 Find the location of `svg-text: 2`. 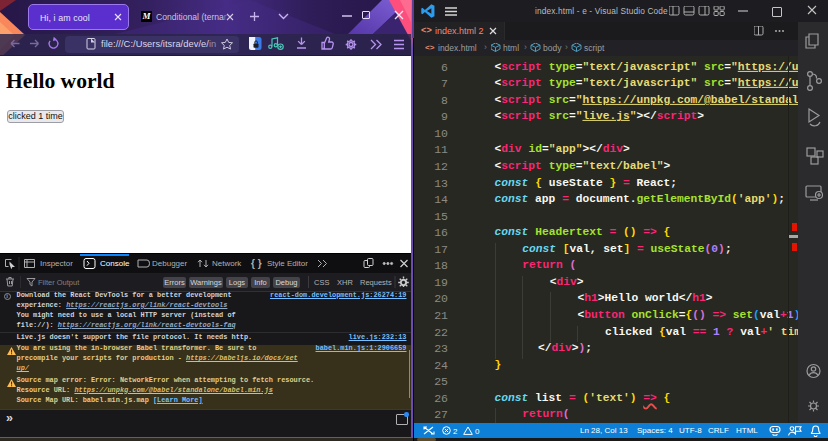

svg-text: 2 is located at coordinates (456, 432).